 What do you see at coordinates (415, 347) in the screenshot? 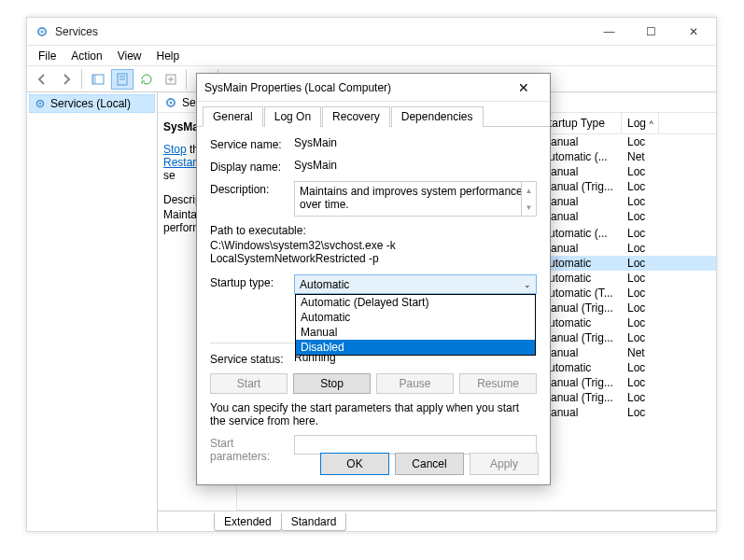
I see `option-disabled: Disabled` at bounding box center [415, 347].